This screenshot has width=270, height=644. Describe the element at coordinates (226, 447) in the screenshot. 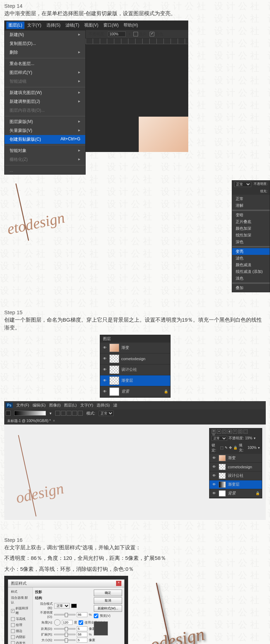

I see `lock-icon: ✎` at that location.